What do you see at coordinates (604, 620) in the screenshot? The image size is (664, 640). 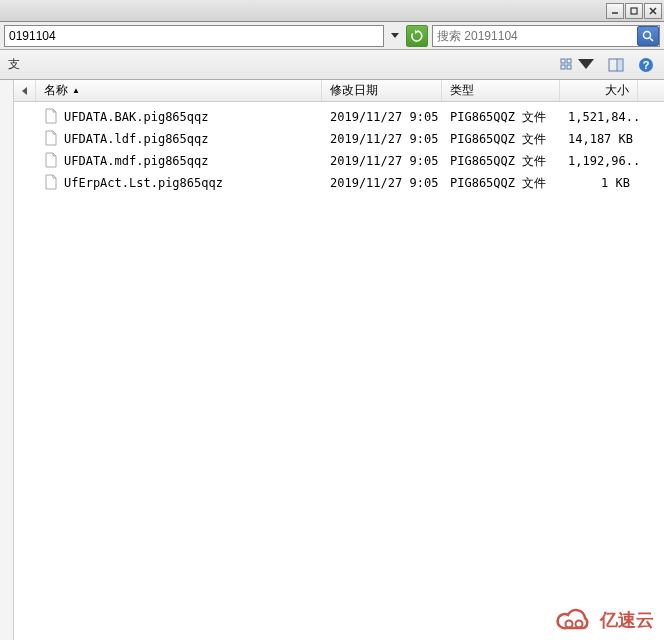 I see `watermark: 亿速云` at bounding box center [604, 620].